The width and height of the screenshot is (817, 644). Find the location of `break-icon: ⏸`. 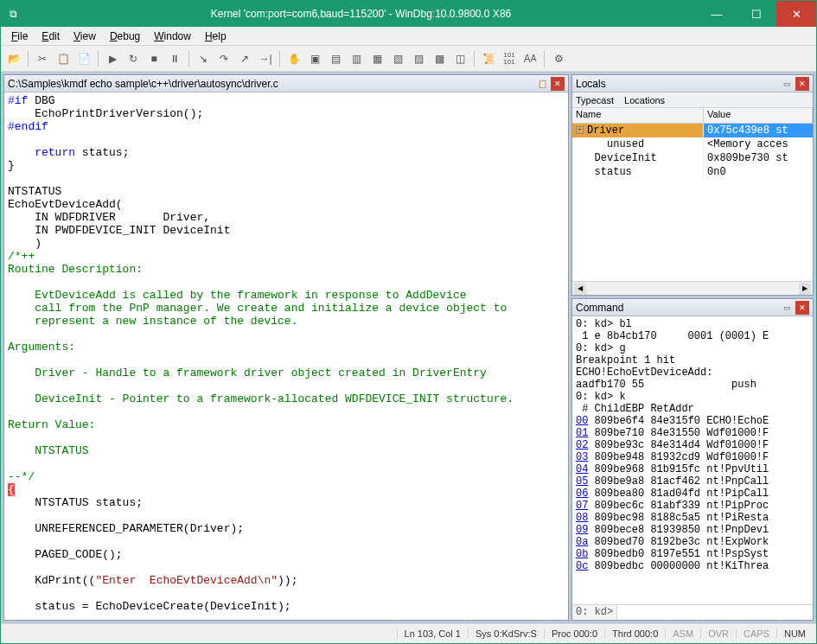

break-icon: ⏸ is located at coordinates (175, 59).